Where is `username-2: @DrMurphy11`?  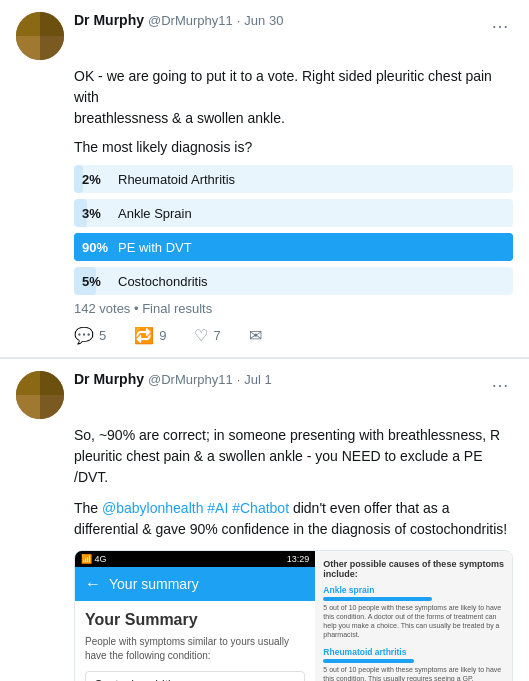 username-2: @DrMurphy11 is located at coordinates (190, 380).